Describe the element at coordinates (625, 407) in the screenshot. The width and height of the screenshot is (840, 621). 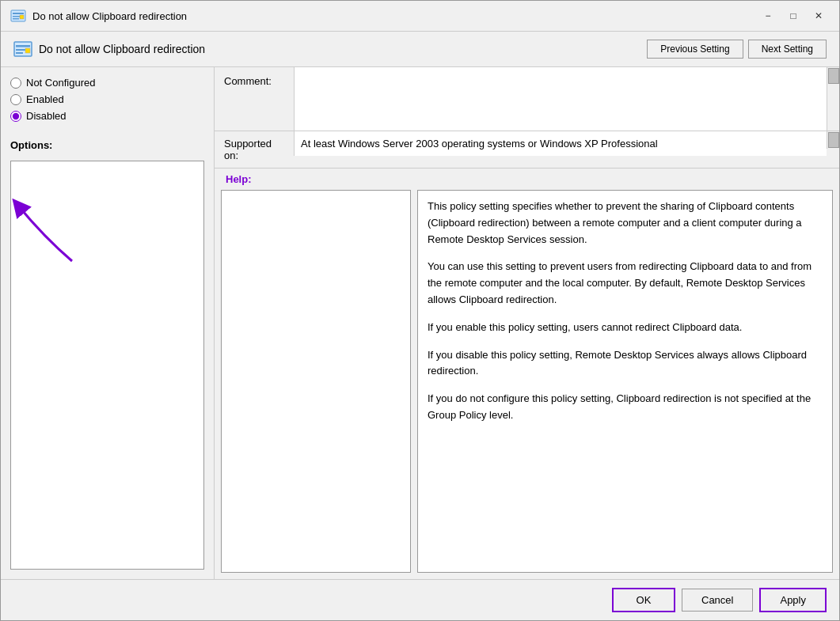
I see `help-para-5: If you do not configure this policy sett…` at that location.